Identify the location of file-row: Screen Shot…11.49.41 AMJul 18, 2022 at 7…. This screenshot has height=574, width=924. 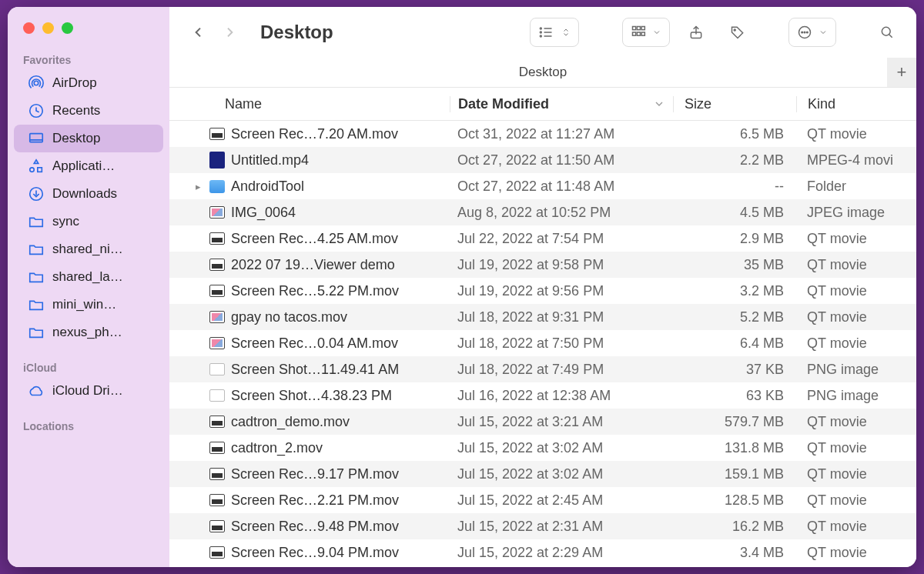
(543, 369).